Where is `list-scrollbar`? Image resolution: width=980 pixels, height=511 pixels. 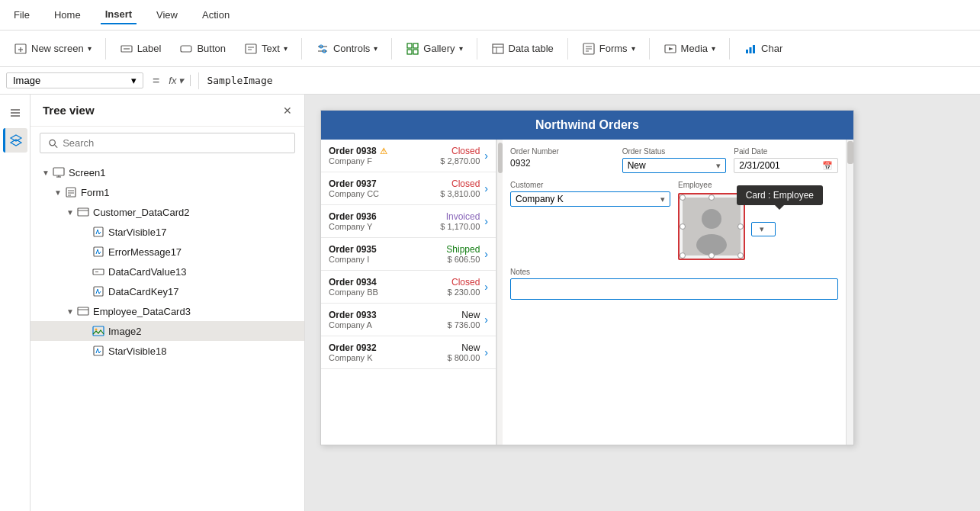
list-scrollbar is located at coordinates (500, 292).